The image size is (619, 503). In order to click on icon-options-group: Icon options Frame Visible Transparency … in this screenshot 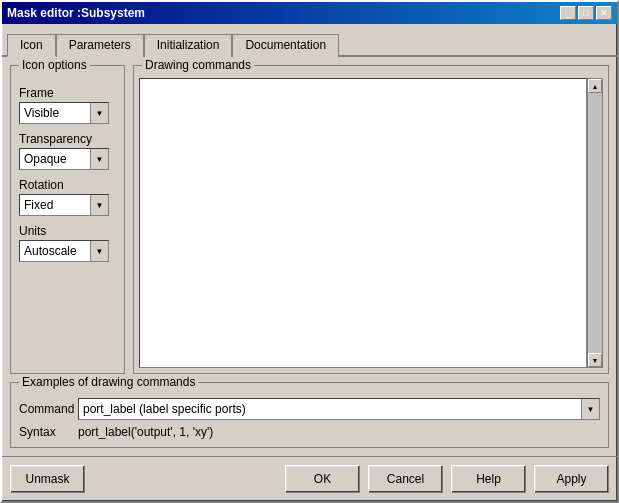, I will do `click(68, 220)`.